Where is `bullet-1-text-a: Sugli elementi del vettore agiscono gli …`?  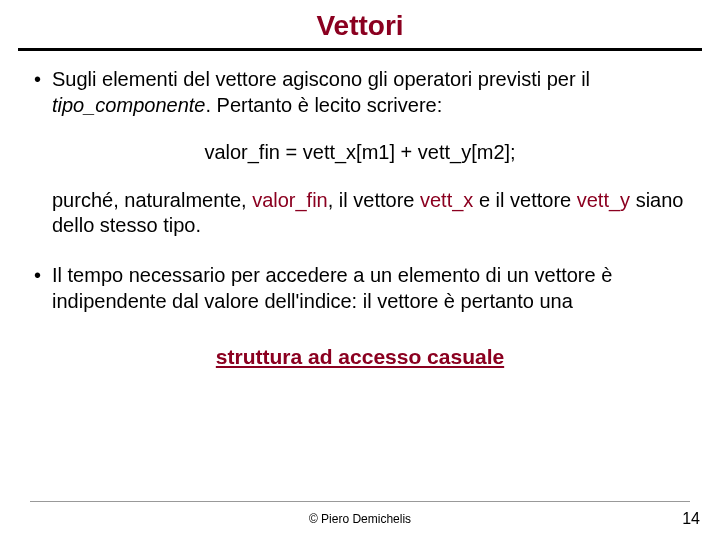
bullet-1-text-a: Sugli elementi del vettore agiscono gli … is located at coordinates (321, 79).